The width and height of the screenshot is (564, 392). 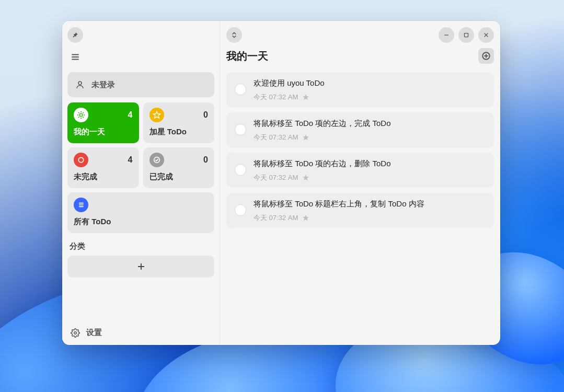 What do you see at coordinates (370, 84) in the screenshot?
I see `todo-title: 欢迎使用 uyou ToDo` at bounding box center [370, 84].